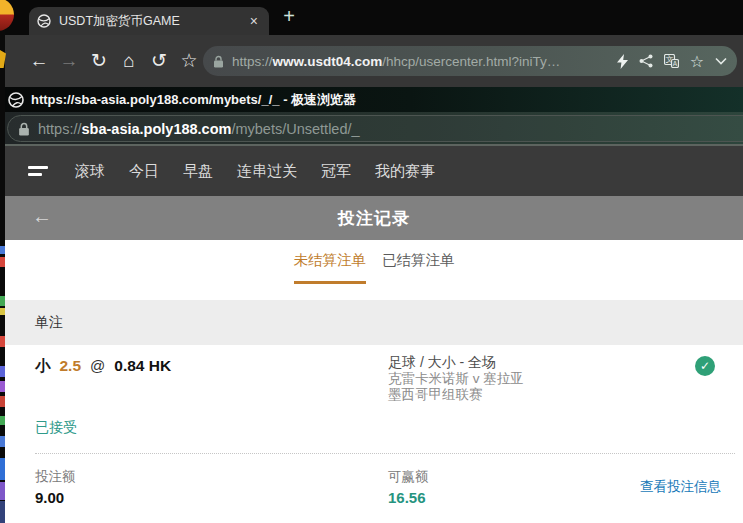 This screenshot has width=743, height=523. What do you see at coordinates (2, 262) in the screenshot?
I see `desktop-strip` at bounding box center [2, 262].